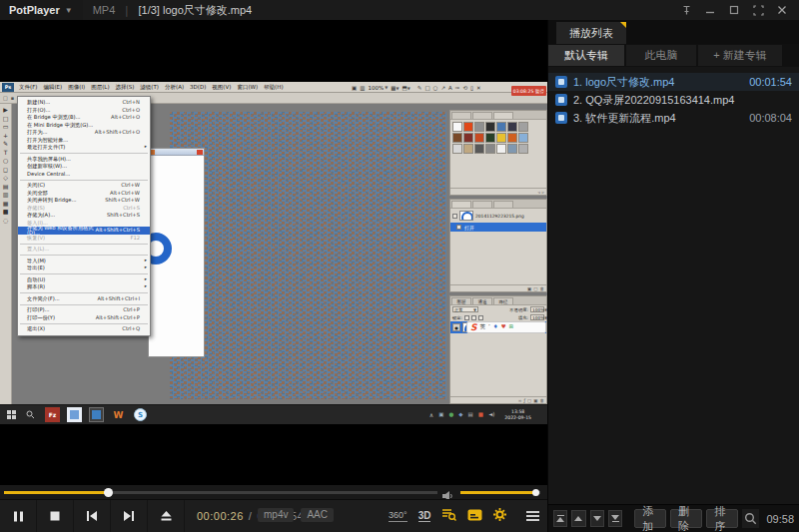  What do you see at coordinates (498, 493) in the screenshot?
I see `volume-level` at bounding box center [498, 493].